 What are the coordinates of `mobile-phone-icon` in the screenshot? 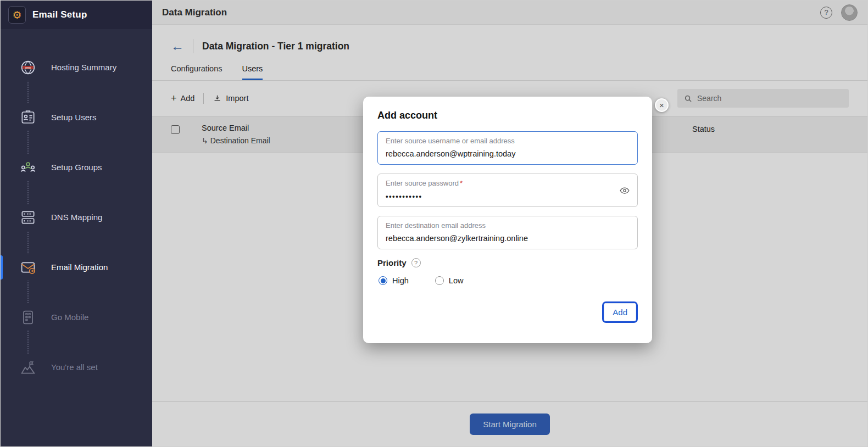 It's located at (28, 317).